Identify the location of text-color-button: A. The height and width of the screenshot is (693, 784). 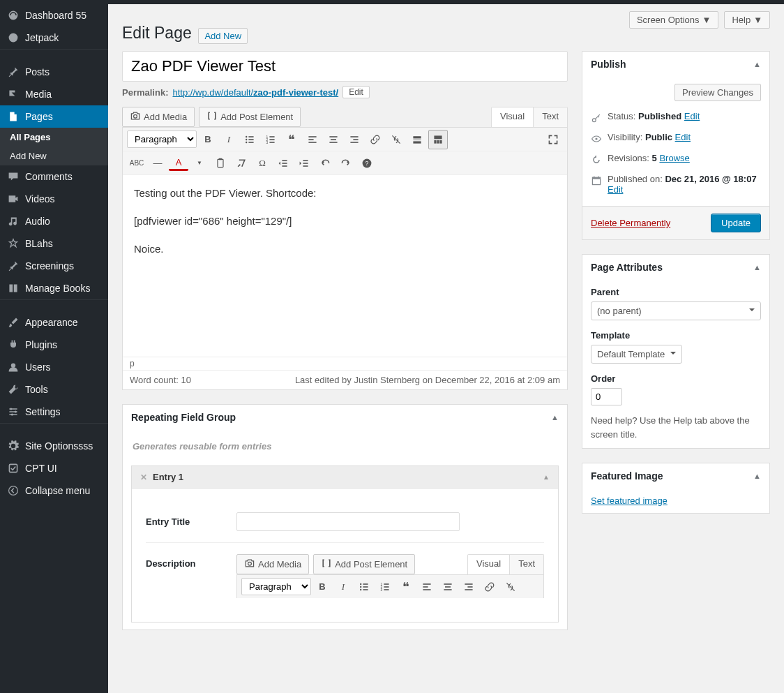
(179, 163).